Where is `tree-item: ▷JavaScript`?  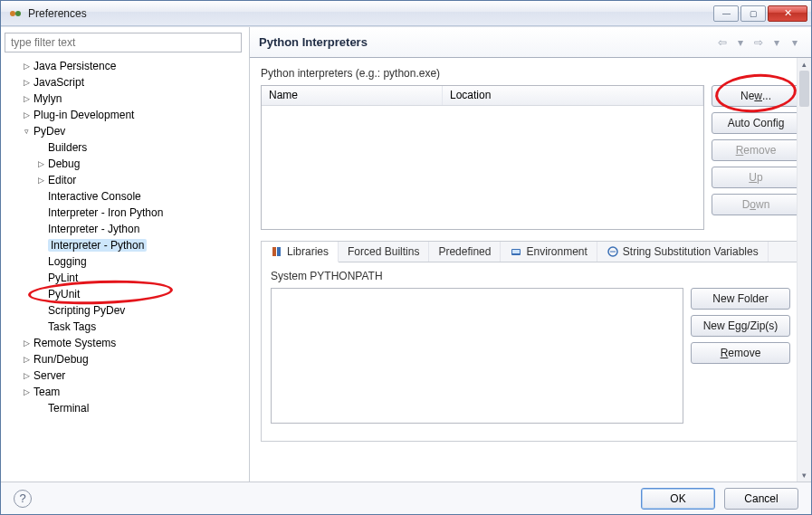 tree-item: ▷JavaScript is located at coordinates (125, 82).